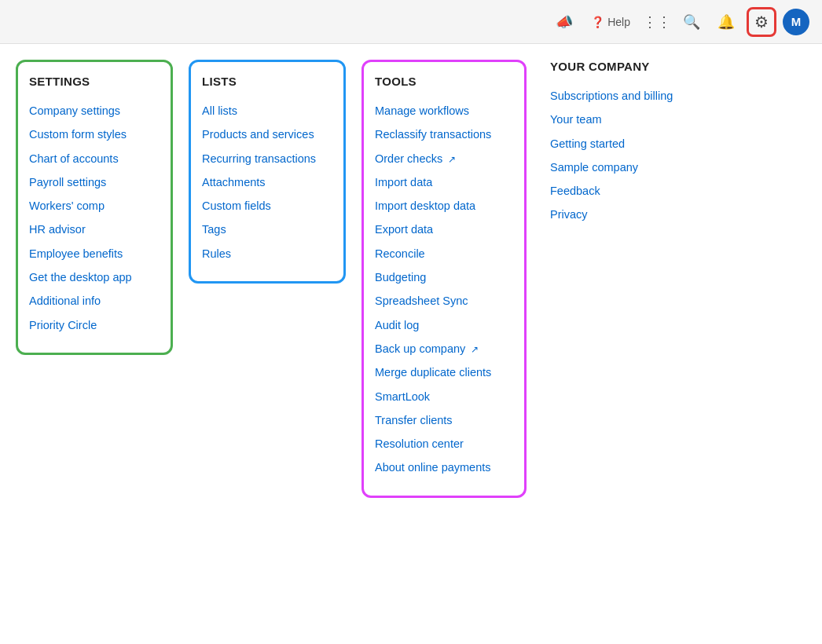  Describe the element at coordinates (444, 349) in the screenshot. I see `list-item: Back up company ↗` at that location.